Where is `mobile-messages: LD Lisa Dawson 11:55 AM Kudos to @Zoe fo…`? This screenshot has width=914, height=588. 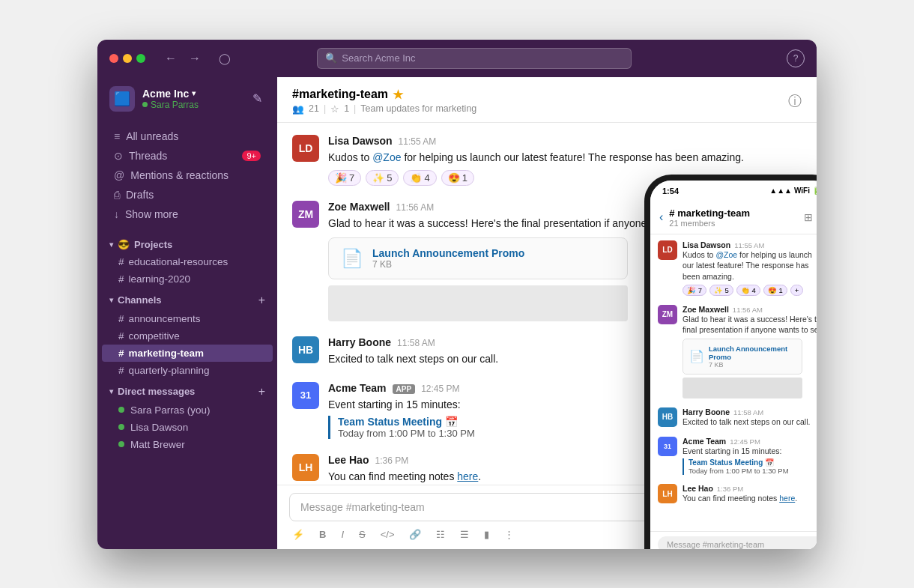
mobile-messages: LD Lisa Dawson 11:55 AM Kudos to @Zoe fo… is located at coordinates (733, 383).